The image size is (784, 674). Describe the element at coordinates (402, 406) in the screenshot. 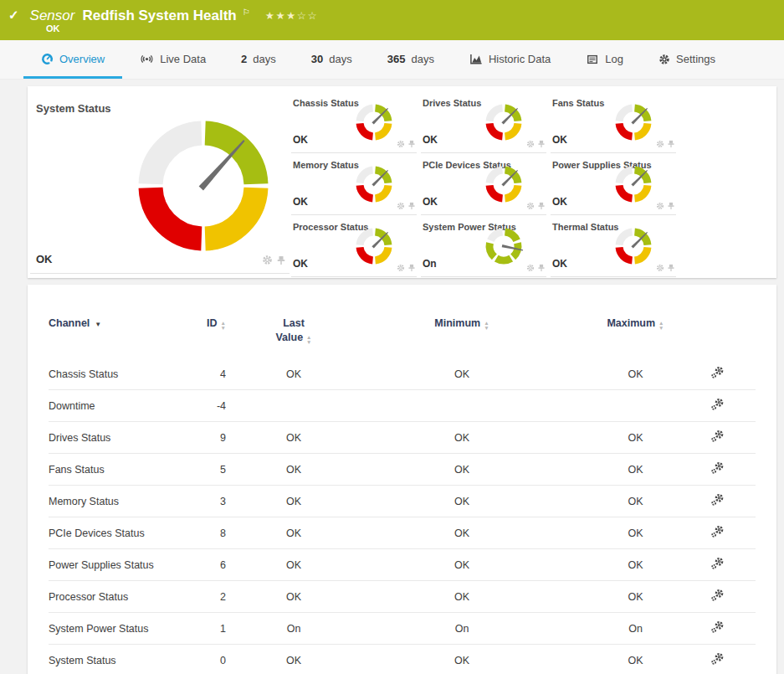

I see `channel-row-downtime: Downtime-4` at that location.